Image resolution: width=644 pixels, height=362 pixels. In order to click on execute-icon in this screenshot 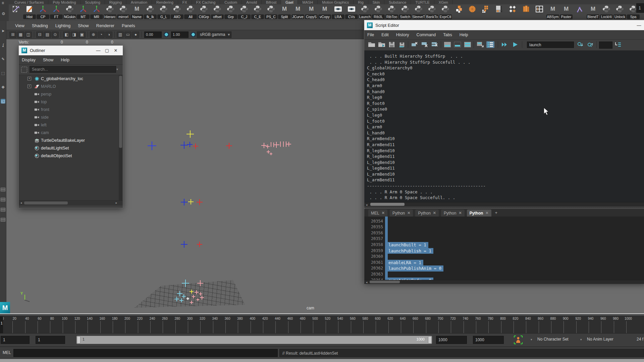, I will do `click(515, 45)`.